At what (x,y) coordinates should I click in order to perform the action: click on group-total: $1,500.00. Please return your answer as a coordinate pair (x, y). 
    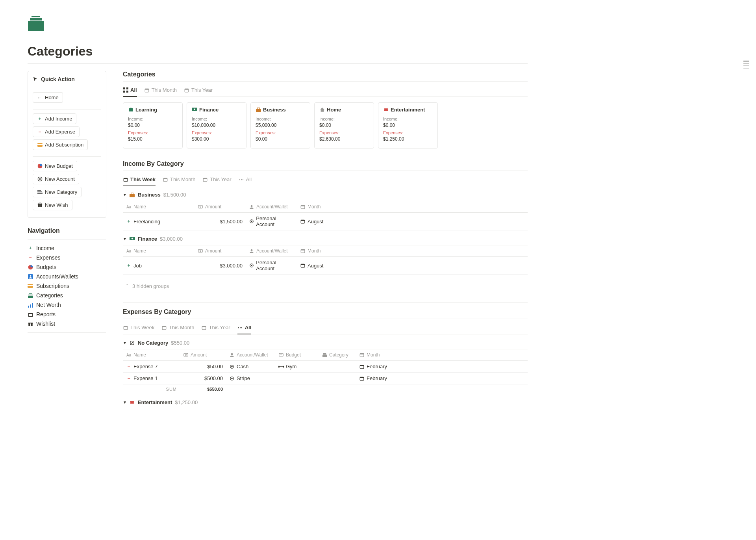
    Looking at the image, I should click on (175, 195).